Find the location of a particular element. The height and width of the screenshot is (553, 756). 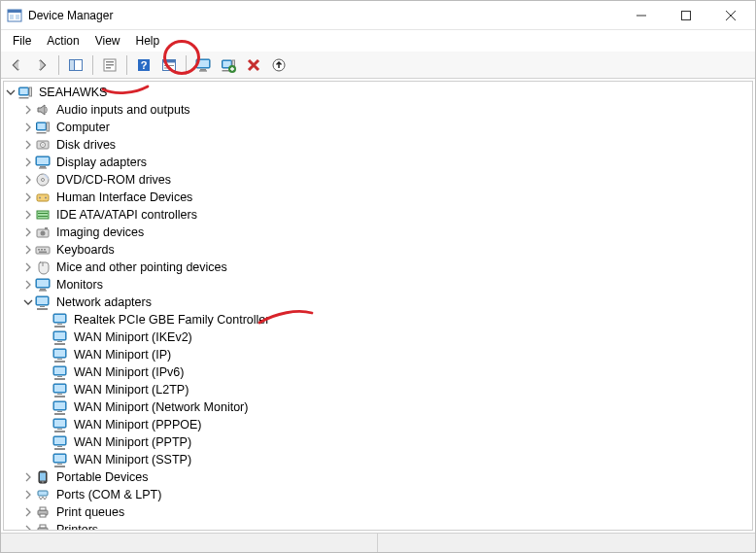

category-row: Portable Devices is located at coordinates (378, 477).